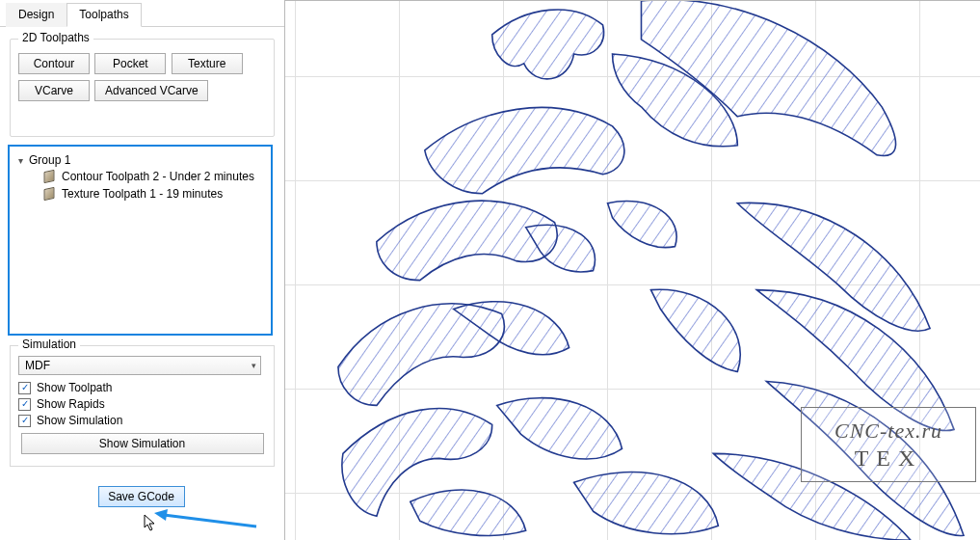 The image size is (980, 540). Describe the element at coordinates (75, 388) in the screenshot. I see `checkbox-label: Show Toolpath` at that location.